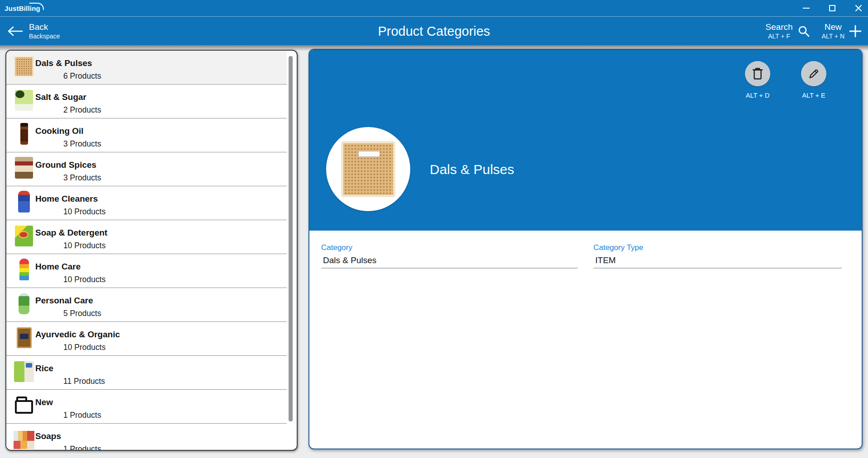 Image resolution: width=868 pixels, height=458 pixels. Describe the element at coordinates (806, 8) in the screenshot. I see `minimize-button` at that location.